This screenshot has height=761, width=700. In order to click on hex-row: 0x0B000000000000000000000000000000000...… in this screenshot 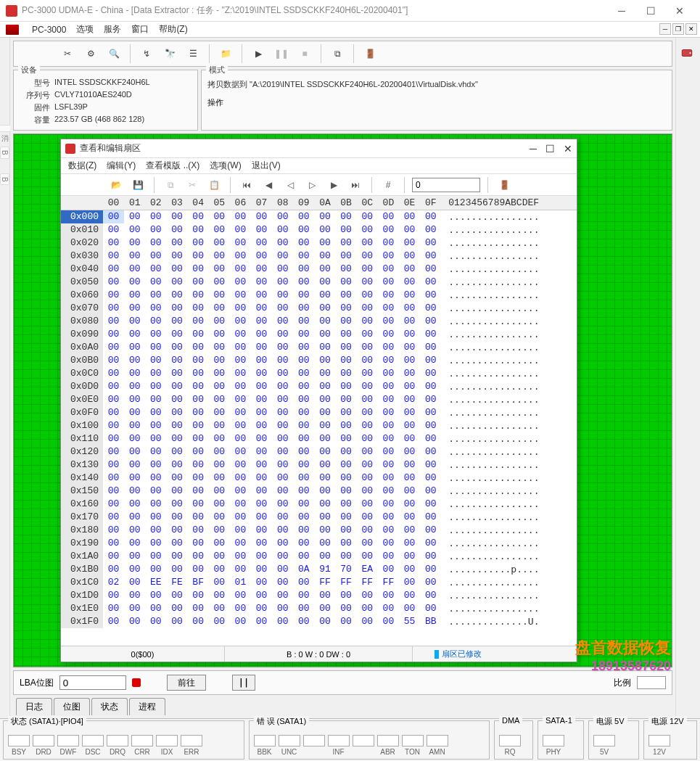, I will do `click(319, 361)`.